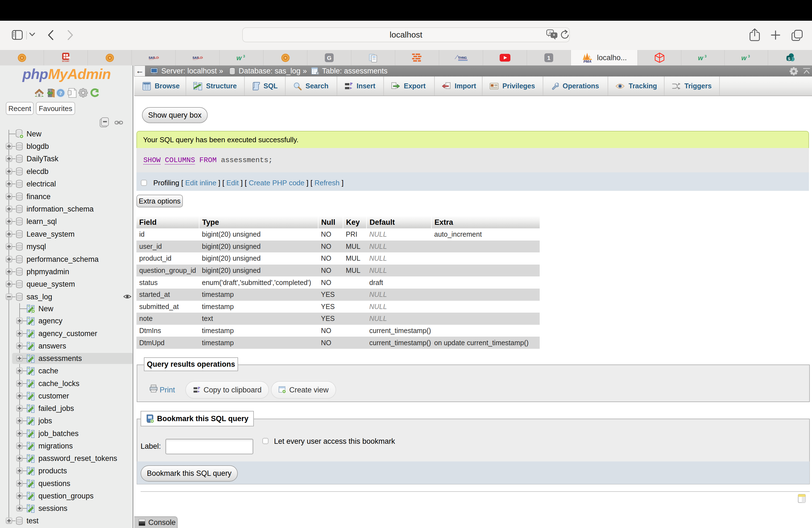 Image resolution: width=812 pixels, height=528 pixels. Describe the element at coordinates (789, 59) in the screenshot. I see `svg-text: S` at that location.